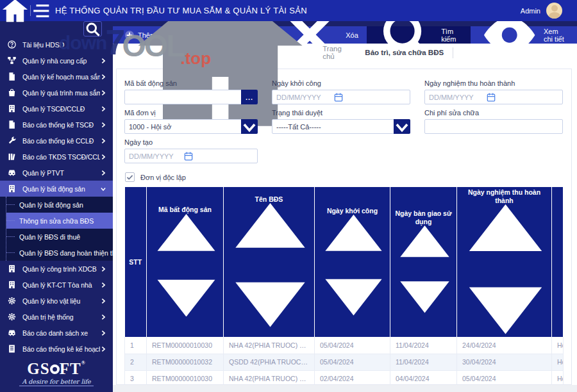  What do you see at coordinates (191, 83) in the screenshot?
I see `field-label: Mã bất động sản` at bounding box center [191, 83].